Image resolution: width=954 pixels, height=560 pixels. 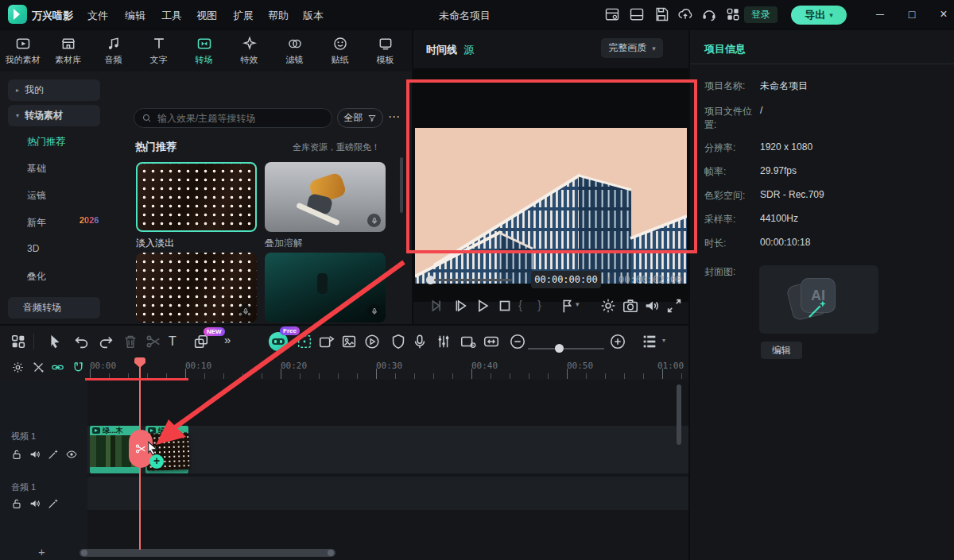 What do you see at coordinates (661, 14) in the screenshot?
I see `save-icon` at bounding box center [661, 14].